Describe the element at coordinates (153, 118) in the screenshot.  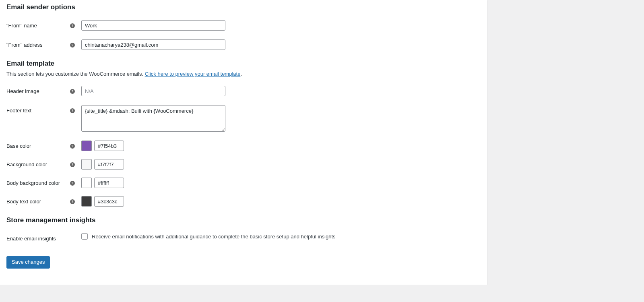
I see `footer-text-textarea: {site_title} &mdash; Built with {WooComm…` at that location.